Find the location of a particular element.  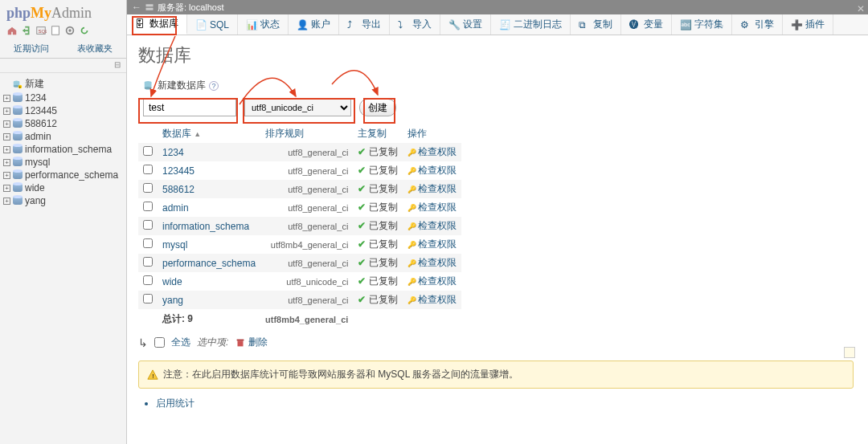

tab-label: 二进制日志 is located at coordinates (538, 24).